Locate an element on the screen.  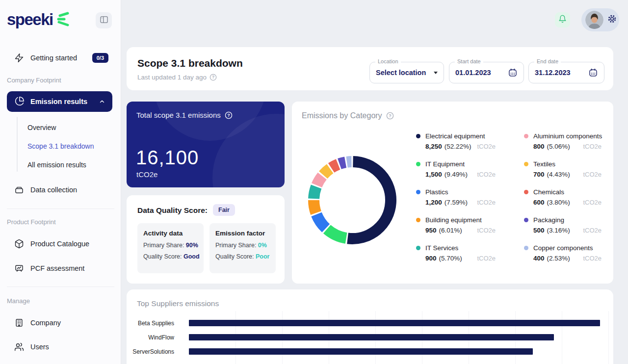
panel-toggle-icon is located at coordinates (104, 21).